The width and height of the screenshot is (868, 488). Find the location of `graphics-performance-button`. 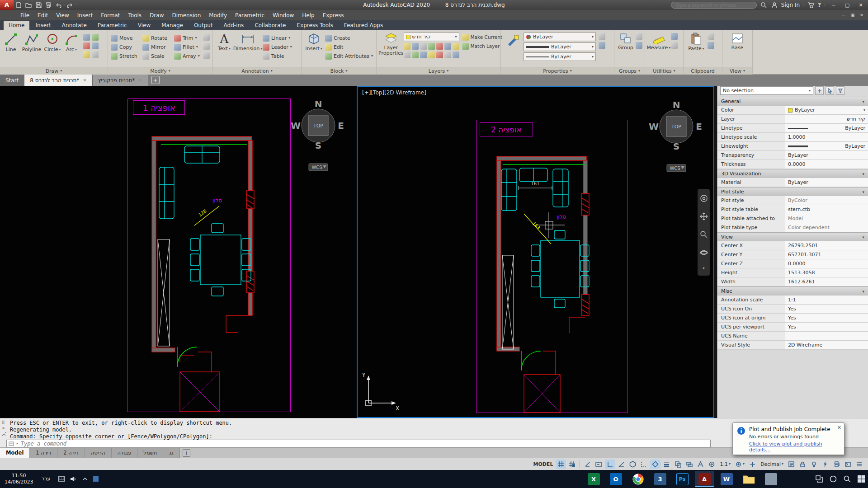

graphics-performance-button is located at coordinates (826, 465).